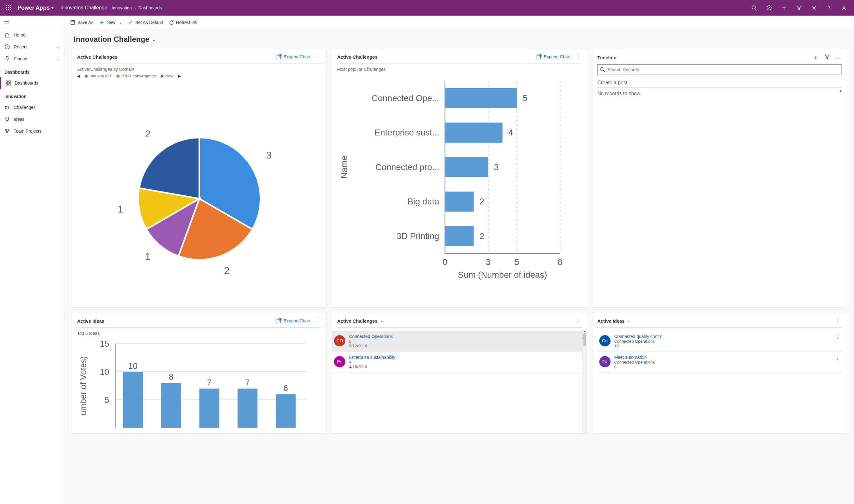  I want to click on list-item-sub1: Connected Operations, so click(723, 362).